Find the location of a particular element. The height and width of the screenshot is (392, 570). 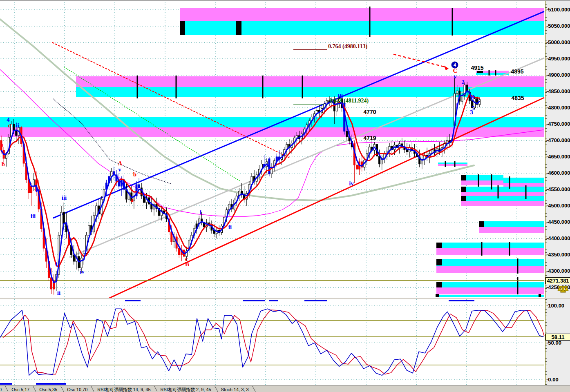

price-tick-label: -4950.000 is located at coordinates (558, 59).